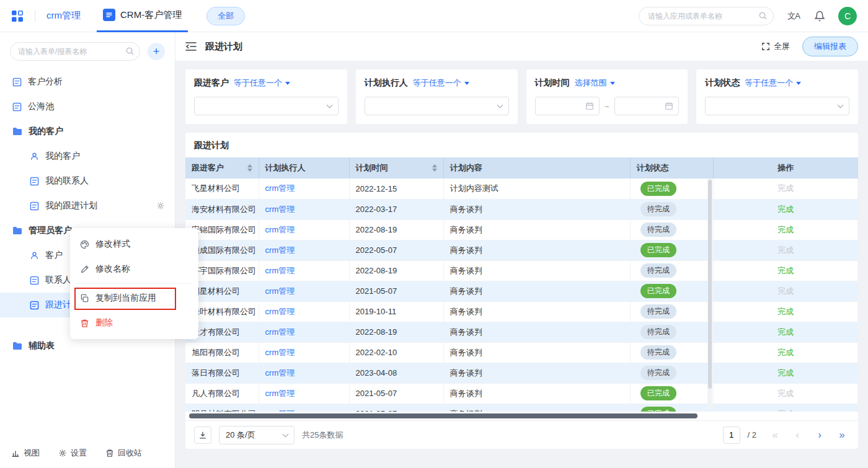 This screenshot has height=468, width=868. Describe the element at coordinates (84, 299) in the screenshot. I see `copy-icon` at that location.